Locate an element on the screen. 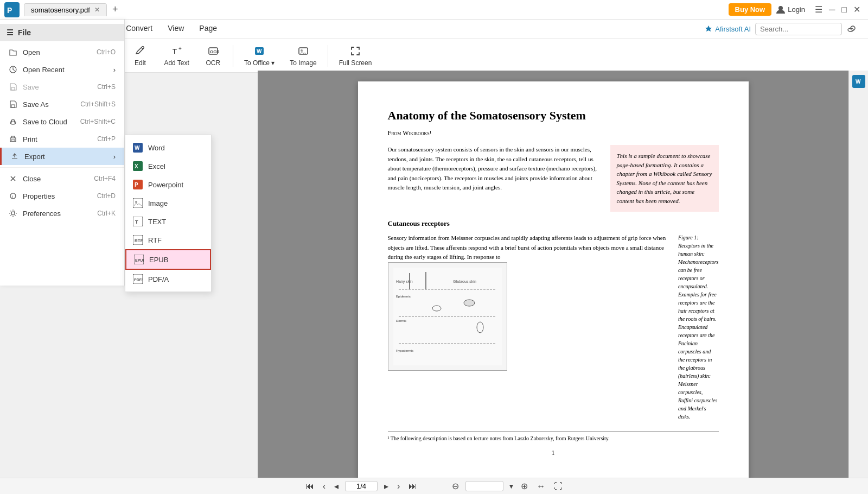 This screenshot has width=868, height=494. to-image-label: To Image is located at coordinates (303, 63).